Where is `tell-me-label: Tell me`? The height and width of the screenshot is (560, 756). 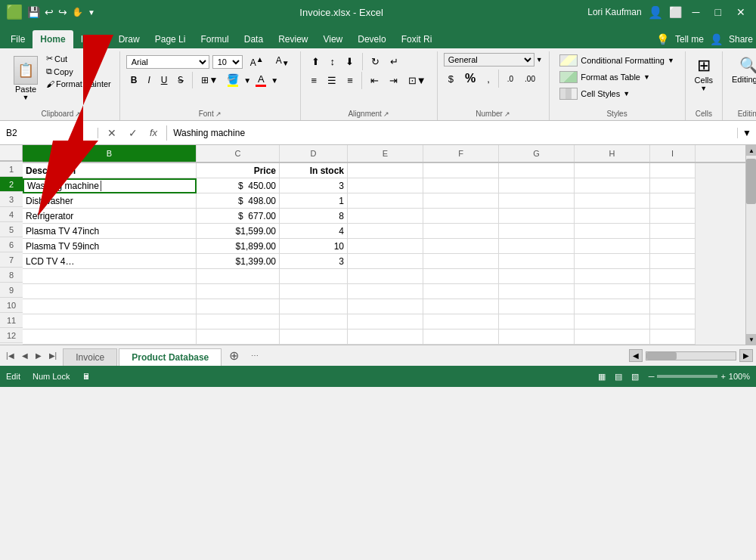 tell-me-label: Tell me is located at coordinates (689, 39).